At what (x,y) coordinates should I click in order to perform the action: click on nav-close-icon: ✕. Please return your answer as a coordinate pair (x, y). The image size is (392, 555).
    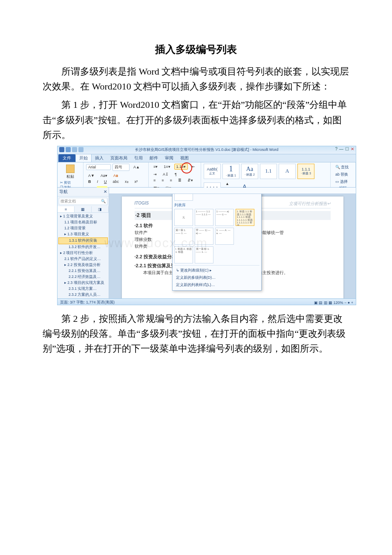
    Looking at the image, I should click on (105, 192).